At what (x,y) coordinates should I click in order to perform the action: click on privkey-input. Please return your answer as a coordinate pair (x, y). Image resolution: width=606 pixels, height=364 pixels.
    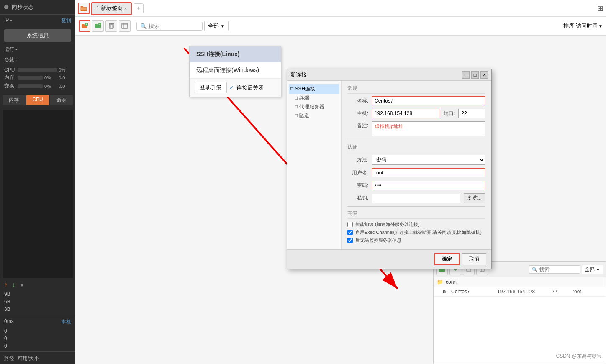
    Looking at the image, I should click on (416, 198).